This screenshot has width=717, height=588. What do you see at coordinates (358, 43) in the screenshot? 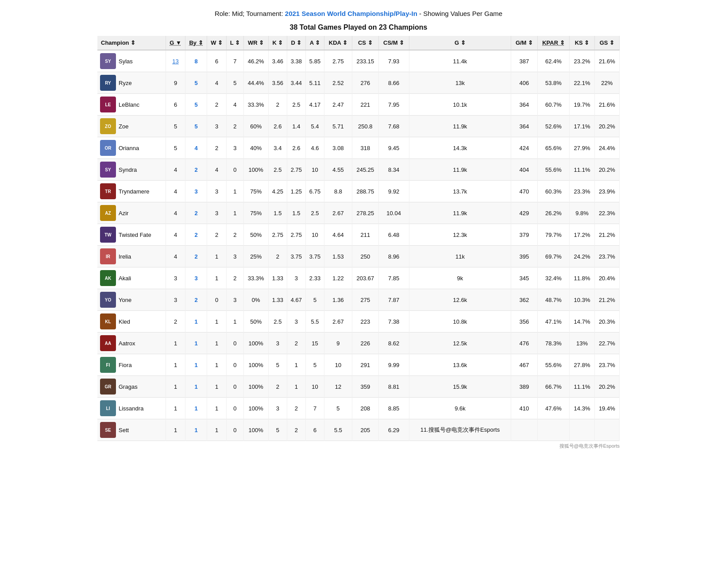
I see `table-header: Champion ⇕ G ▼ By ⇕ W ⇕ L ⇕ WR ⇕ K ⇕ D ⇕…` at bounding box center [358, 43].